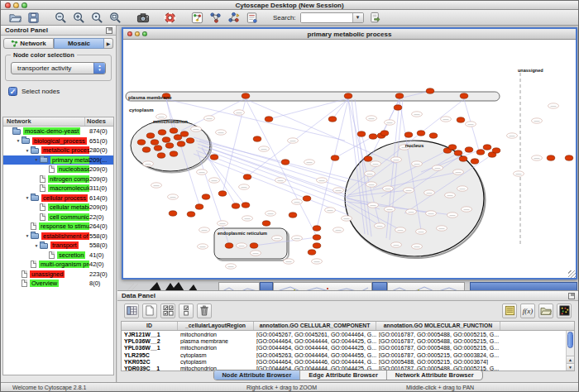  I want to click on node-color-dropdown: transporter activity ▲▼, so click(58, 68).